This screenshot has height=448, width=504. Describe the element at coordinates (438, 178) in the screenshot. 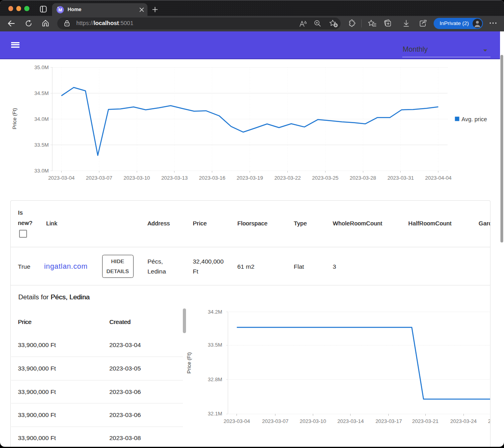

I see `svg-text: 2023-04-04` at that location.